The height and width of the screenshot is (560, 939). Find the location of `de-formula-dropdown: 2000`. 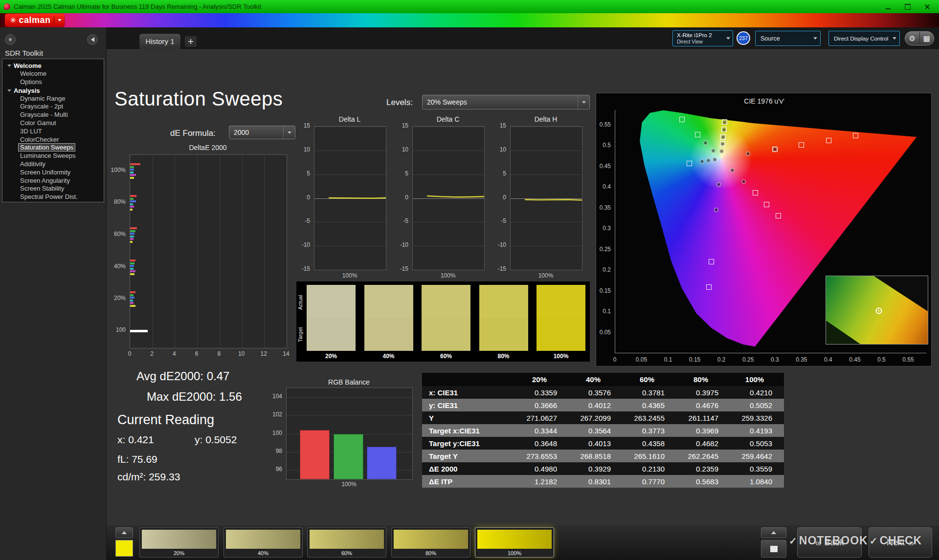

de-formula-dropdown: 2000 is located at coordinates (262, 132).